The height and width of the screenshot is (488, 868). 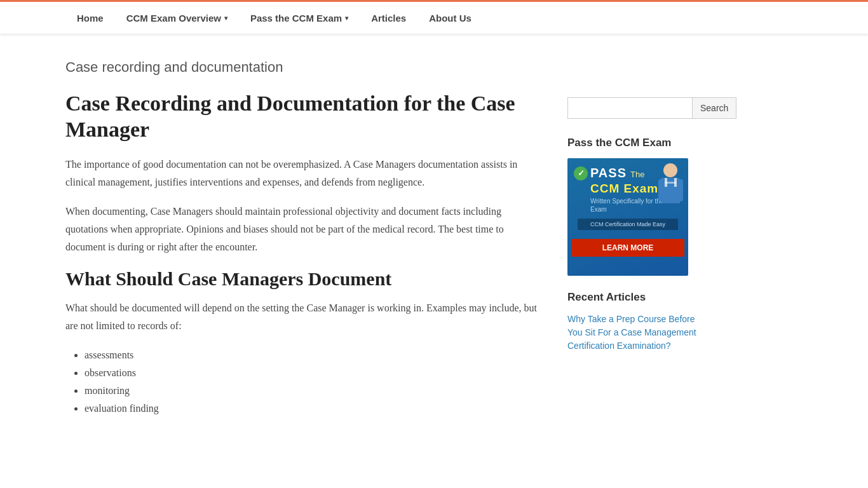 What do you see at coordinates (630, 108) in the screenshot?
I see `search-input` at bounding box center [630, 108].